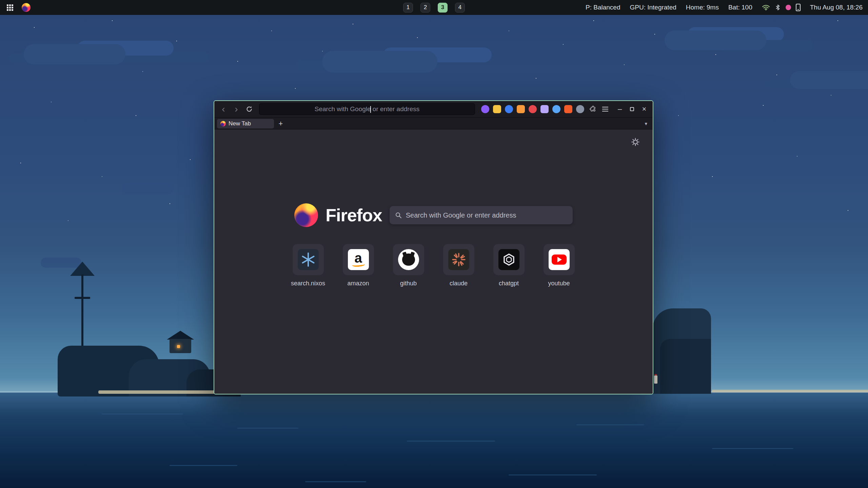 The height and width of the screenshot is (488, 868). What do you see at coordinates (308, 266) in the screenshot?
I see `shortcut-search-nixos: search.nixos` at bounding box center [308, 266].